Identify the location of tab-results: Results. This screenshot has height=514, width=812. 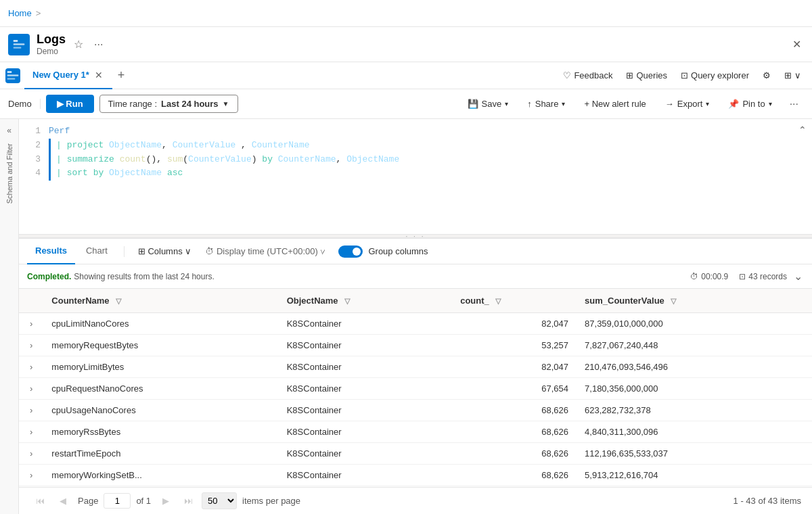
(51, 252).